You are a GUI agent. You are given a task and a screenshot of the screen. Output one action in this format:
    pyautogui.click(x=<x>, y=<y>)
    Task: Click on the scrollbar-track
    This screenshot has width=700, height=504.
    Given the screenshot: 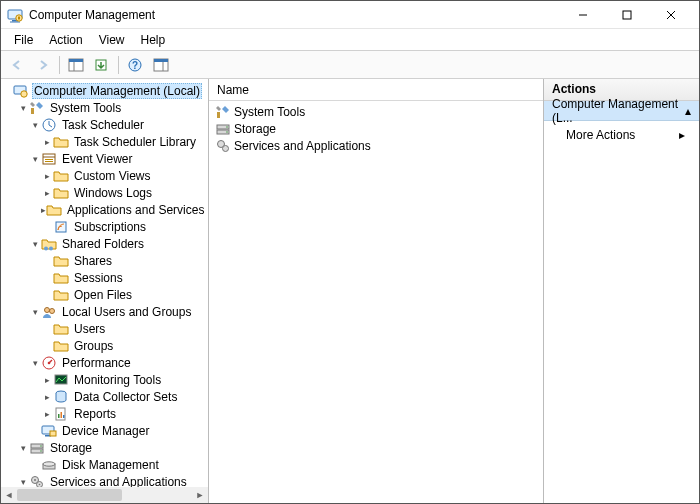 What is the action you would take?
    pyautogui.click(x=104, y=495)
    